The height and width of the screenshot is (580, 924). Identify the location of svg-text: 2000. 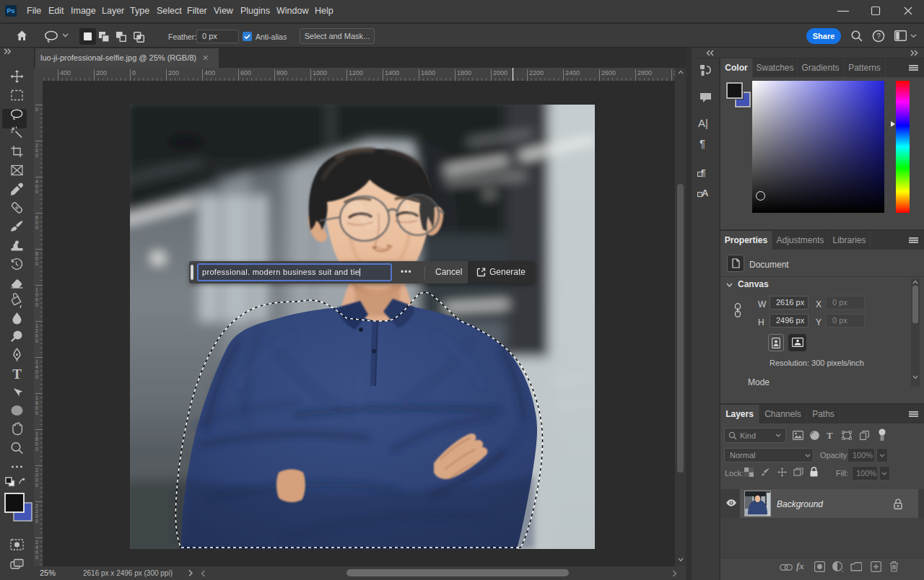
(500, 73).